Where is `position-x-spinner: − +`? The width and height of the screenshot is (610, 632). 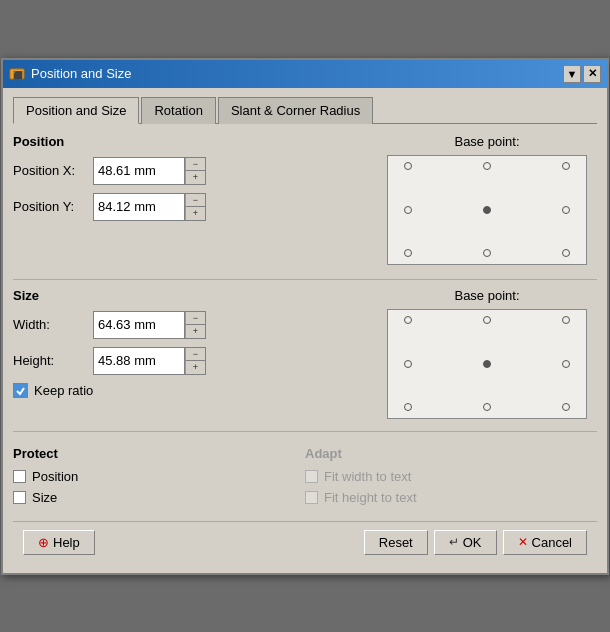
position-x-spinner: − + is located at coordinates (194, 171).